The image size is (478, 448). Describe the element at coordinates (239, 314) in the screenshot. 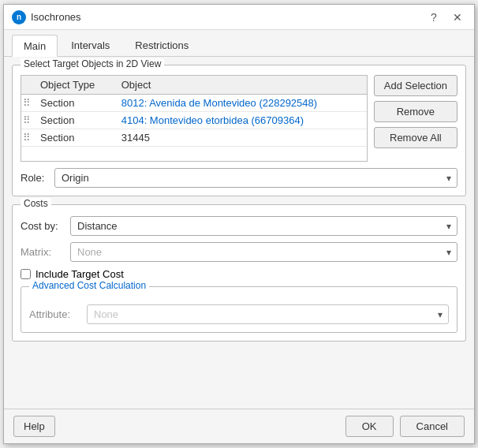

I see `advanced-content: Attribute: None` at that location.